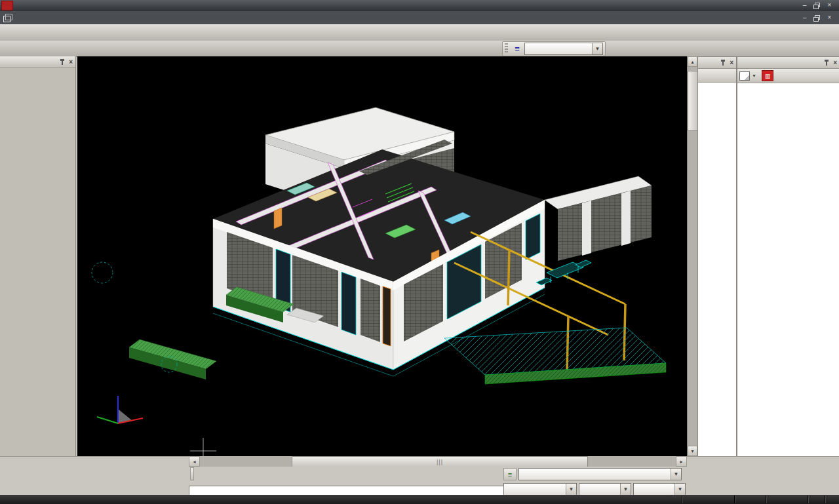  What do you see at coordinates (420, 33) in the screenshot?
I see `main-toolbar` at bounding box center [420, 33].